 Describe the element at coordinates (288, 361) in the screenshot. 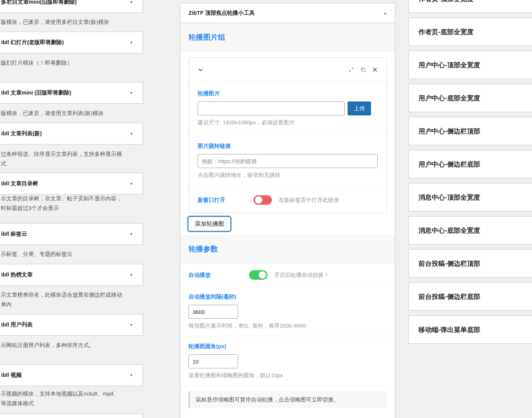

I see `radius-row: 轮播图圆角(px) 设置轮播图和缩略图的圆角，默认10px` at that location.